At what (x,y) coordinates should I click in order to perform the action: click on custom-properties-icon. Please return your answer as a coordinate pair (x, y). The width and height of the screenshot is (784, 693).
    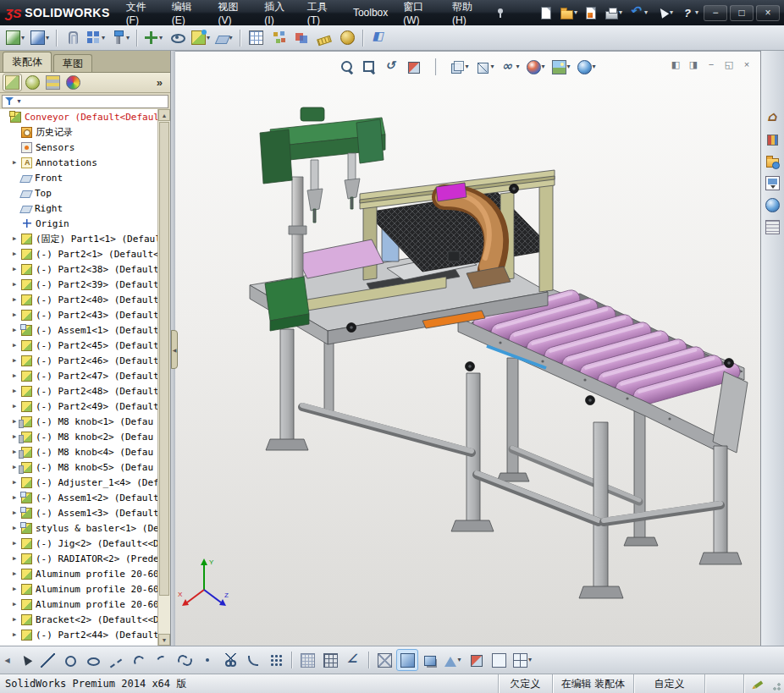
    Looking at the image, I should click on (773, 227).